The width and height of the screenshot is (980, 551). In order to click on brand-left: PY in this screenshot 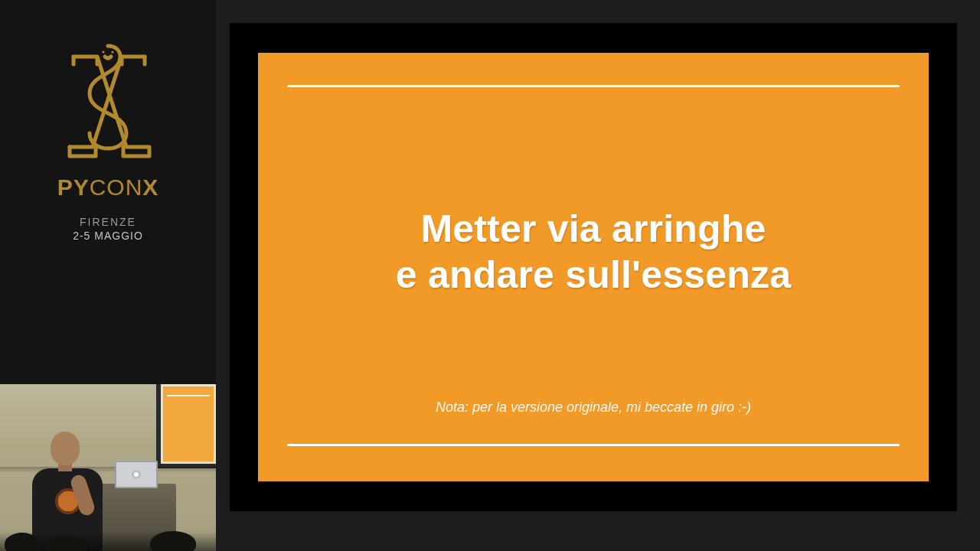, I will do `click(74, 187)`.